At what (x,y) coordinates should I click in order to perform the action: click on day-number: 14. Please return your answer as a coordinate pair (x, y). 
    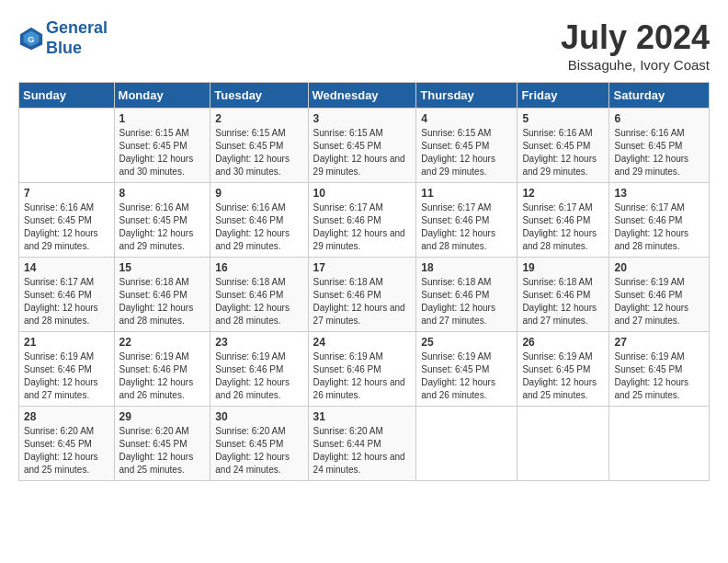
    Looking at the image, I should click on (66, 268).